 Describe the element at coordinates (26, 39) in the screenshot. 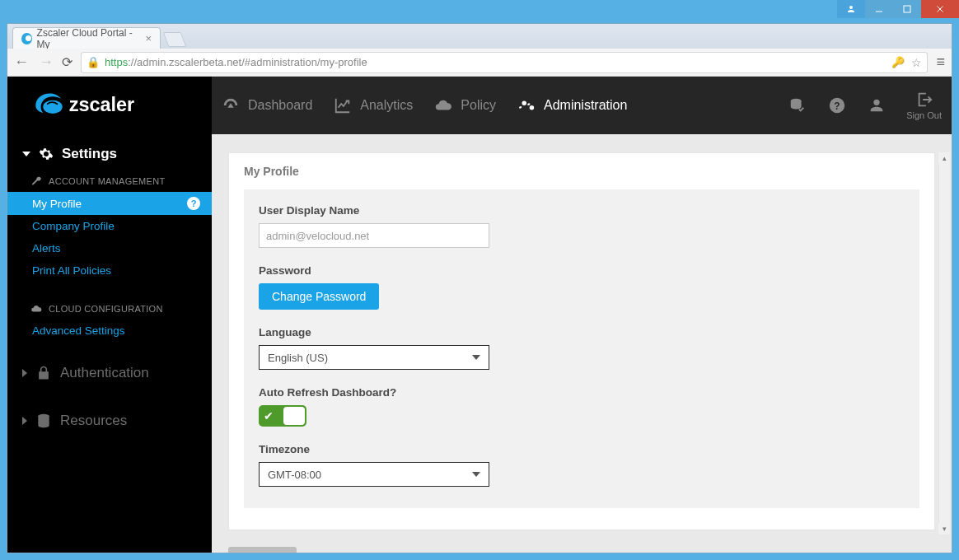

I see `favicon-icon` at that location.